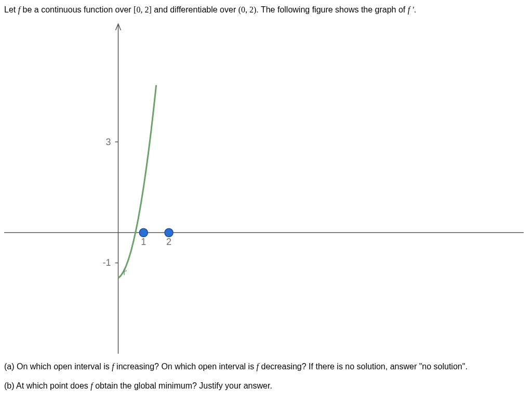 This screenshot has width=532, height=400. What do you see at coordinates (266, 367) in the screenshot?
I see `question-a: (a) On which open interval is f increasi…` at bounding box center [266, 367].